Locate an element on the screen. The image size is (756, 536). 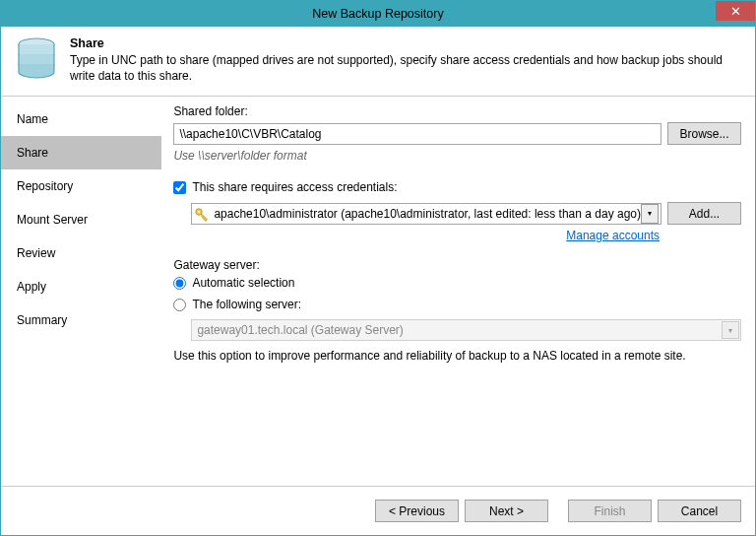
nav-item-review: Review is located at coordinates (81, 253).